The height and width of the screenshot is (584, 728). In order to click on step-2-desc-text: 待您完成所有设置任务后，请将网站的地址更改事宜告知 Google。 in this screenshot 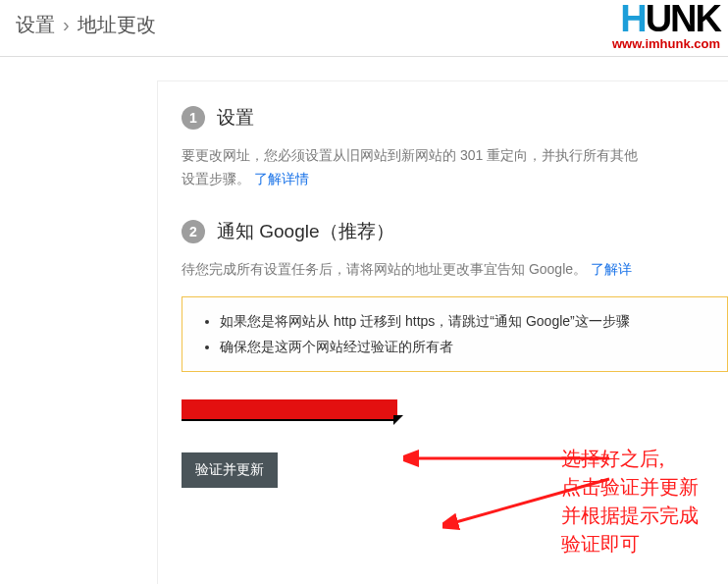, I will do `click(385, 269)`.